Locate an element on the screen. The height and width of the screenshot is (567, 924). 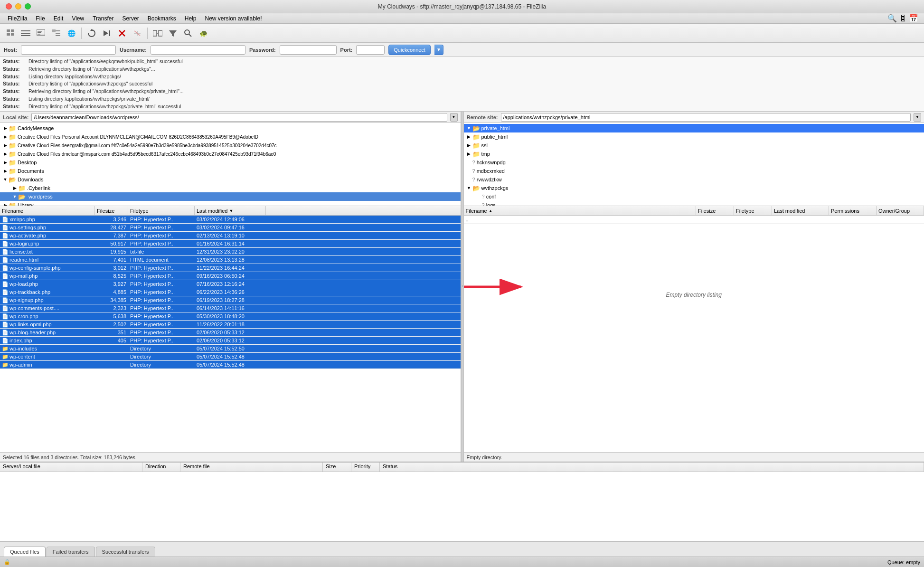
port-input is located at coordinates (370, 50).